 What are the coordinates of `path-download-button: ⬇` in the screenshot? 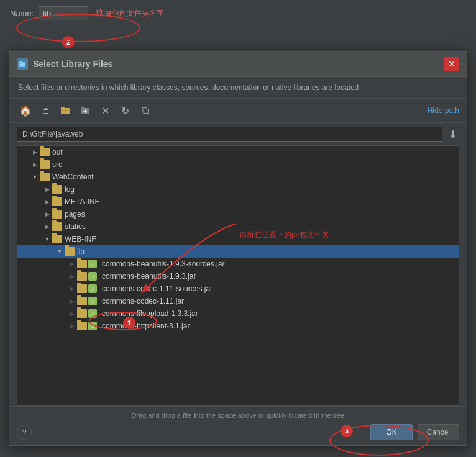 It's located at (452, 134).